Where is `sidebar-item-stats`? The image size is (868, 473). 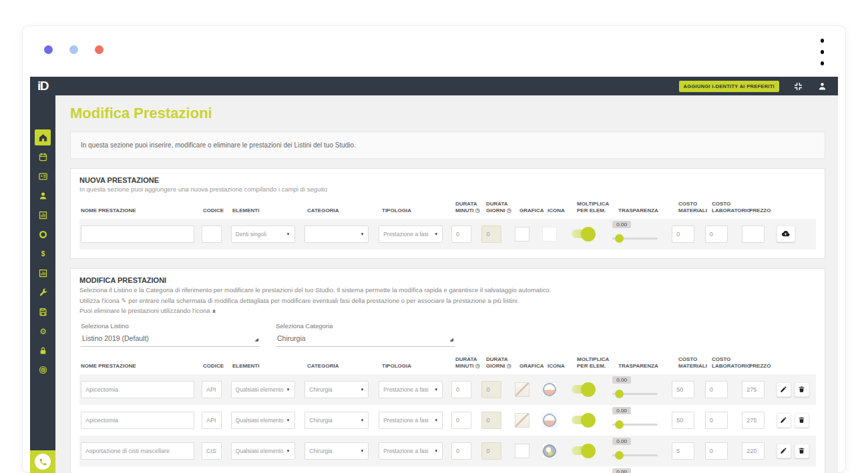
sidebar-item-stats is located at coordinates (43, 273).